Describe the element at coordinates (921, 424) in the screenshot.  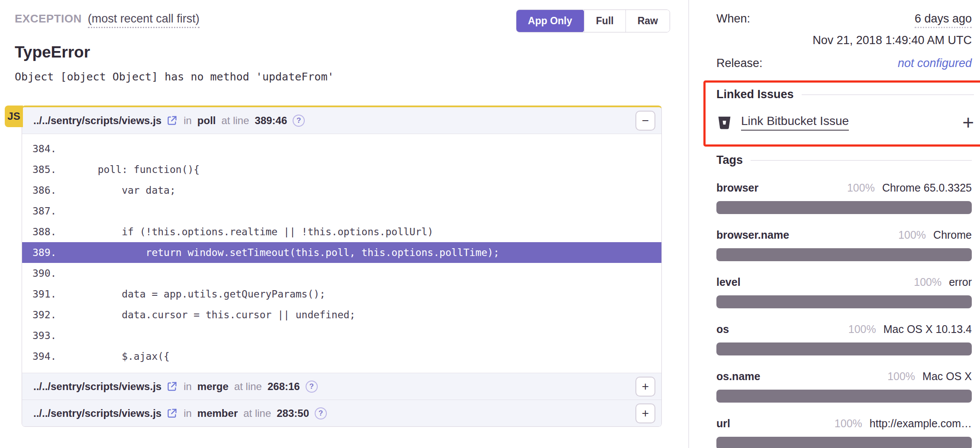
I see `tag-value: http://example.com…` at that location.